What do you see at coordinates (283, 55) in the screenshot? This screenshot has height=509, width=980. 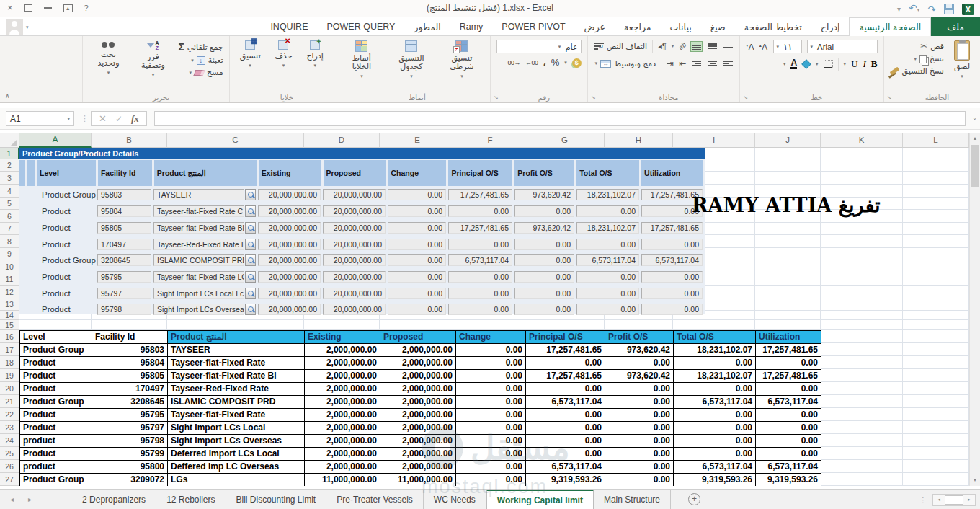 I see `delete-cells-button: ✕ حذف ▾` at bounding box center [283, 55].